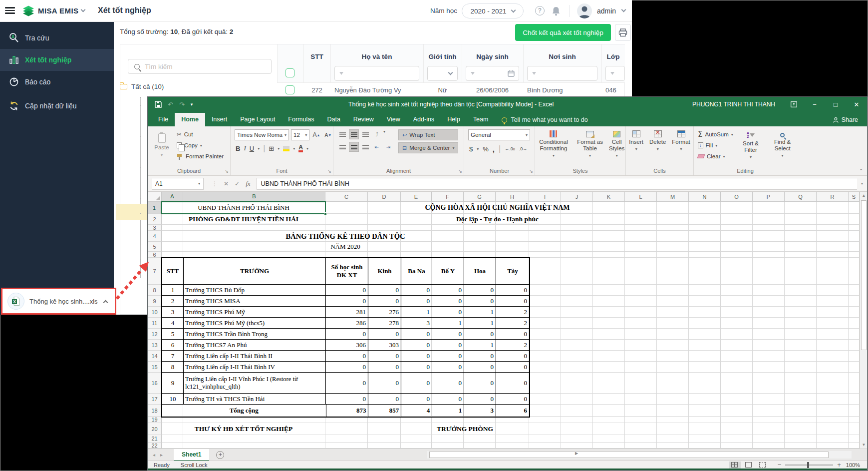 This screenshot has width=868, height=471. What do you see at coordinates (540, 11) in the screenshot?
I see `help-icon: ?` at bounding box center [540, 11].